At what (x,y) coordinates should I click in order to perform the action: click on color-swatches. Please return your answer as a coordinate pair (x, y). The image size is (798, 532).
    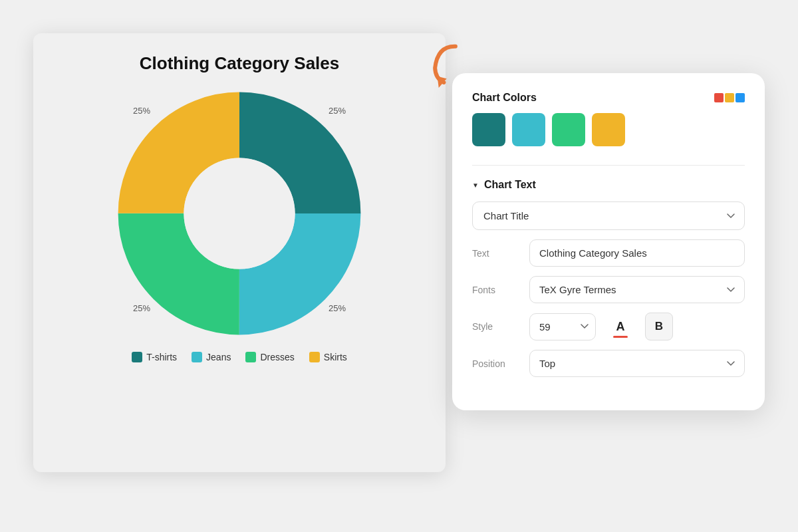
    Looking at the image, I should click on (608, 130).